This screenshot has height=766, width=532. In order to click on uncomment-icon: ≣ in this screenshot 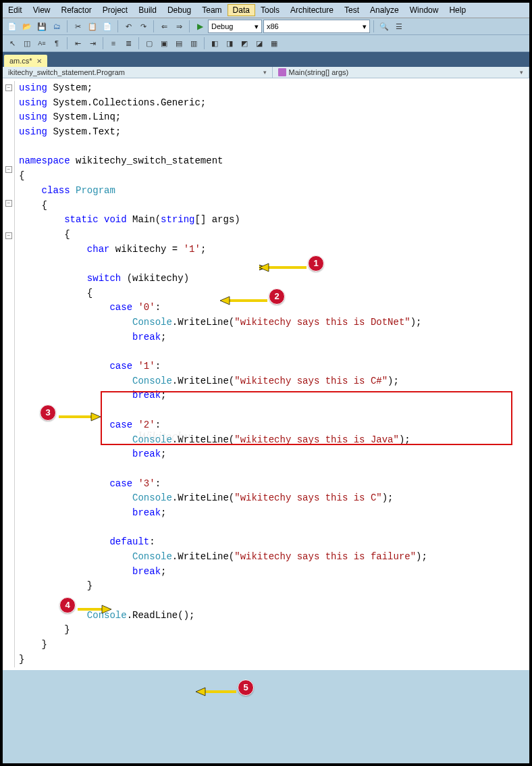, I will do `click(128, 43)`.